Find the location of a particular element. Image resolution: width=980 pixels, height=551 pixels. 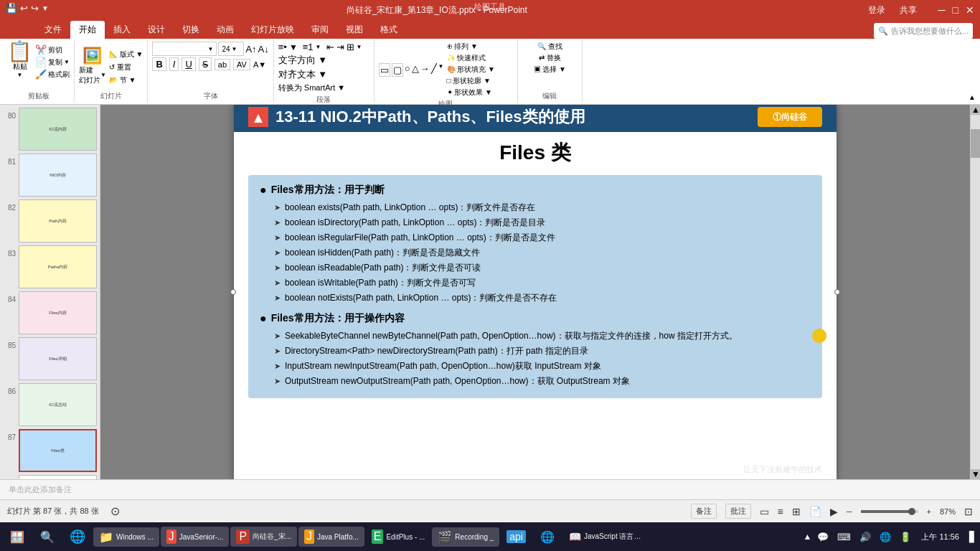

cut-btn: ✂️剪切 is located at coordinates (52, 50).